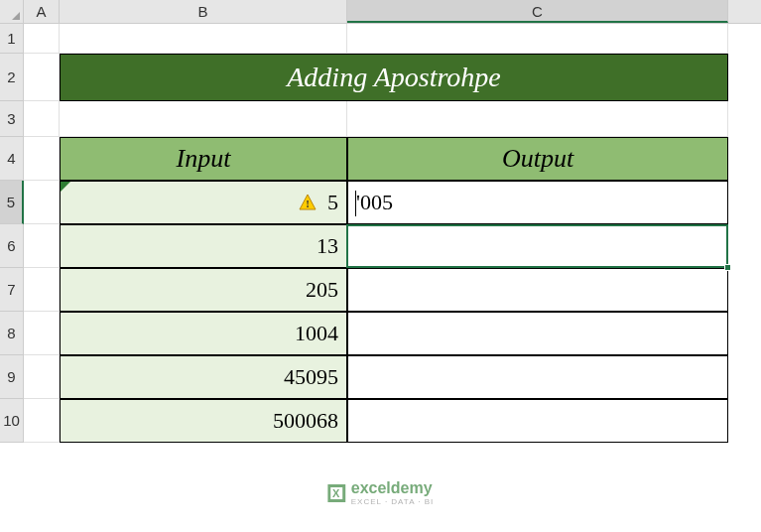  What do you see at coordinates (12, 421) in the screenshot?
I see `row-header-10: 10` at bounding box center [12, 421].